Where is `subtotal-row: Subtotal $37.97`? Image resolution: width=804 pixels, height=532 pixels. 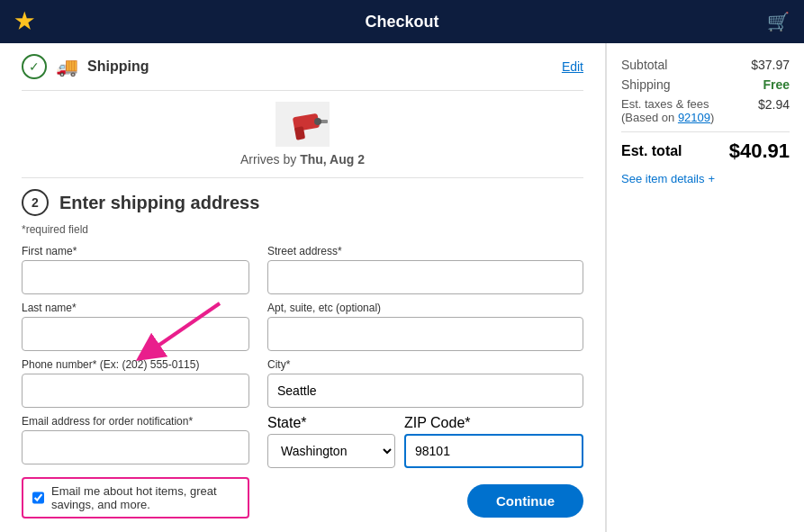
subtotal-row: Subtotal $37.97 is located at coordinates (706, 65).